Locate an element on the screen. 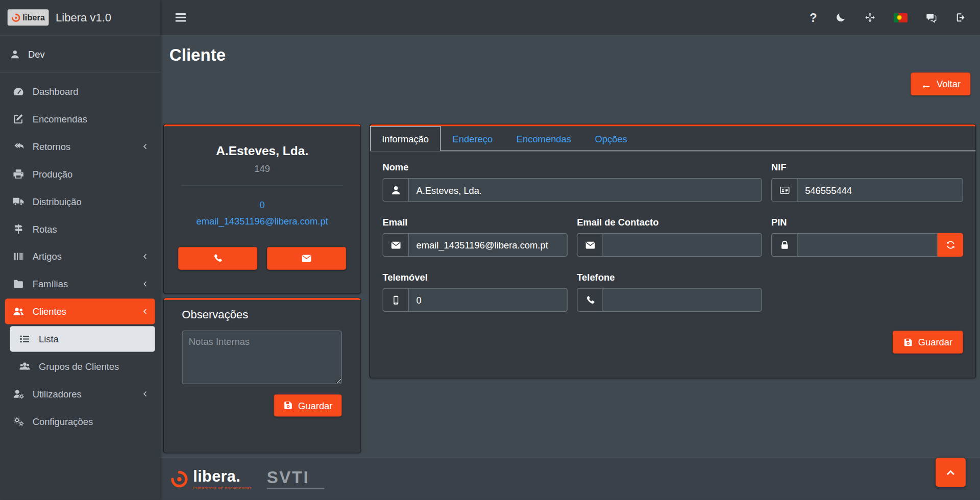 The width and height of the screenshot is (980, 500). dark-mode-button is located at coordinates (841, 17).